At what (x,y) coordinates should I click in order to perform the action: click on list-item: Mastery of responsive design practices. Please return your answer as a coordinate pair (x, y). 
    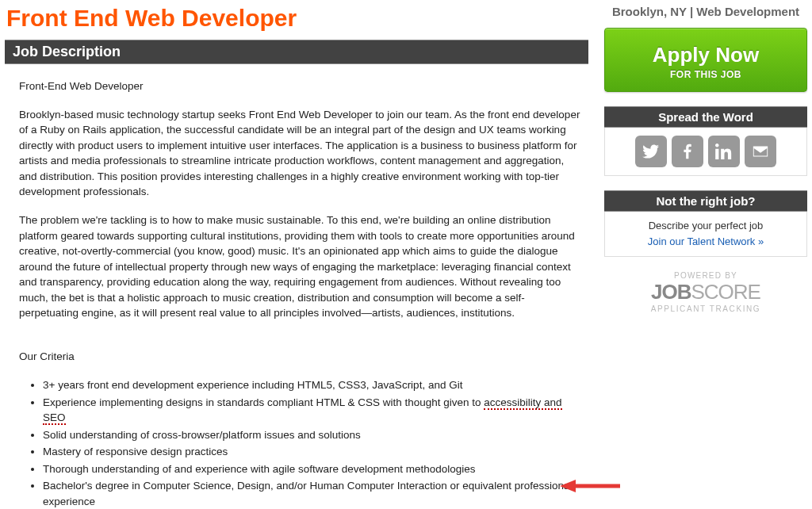
    Looking at the image, I should click on (312, 452).